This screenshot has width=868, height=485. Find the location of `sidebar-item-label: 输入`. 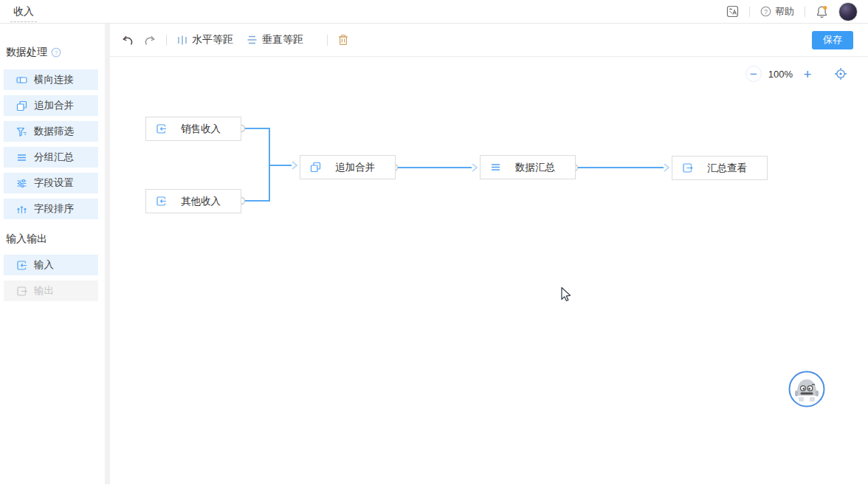

sidebar-item-label: 输入 is located at coordinates (44, 265).